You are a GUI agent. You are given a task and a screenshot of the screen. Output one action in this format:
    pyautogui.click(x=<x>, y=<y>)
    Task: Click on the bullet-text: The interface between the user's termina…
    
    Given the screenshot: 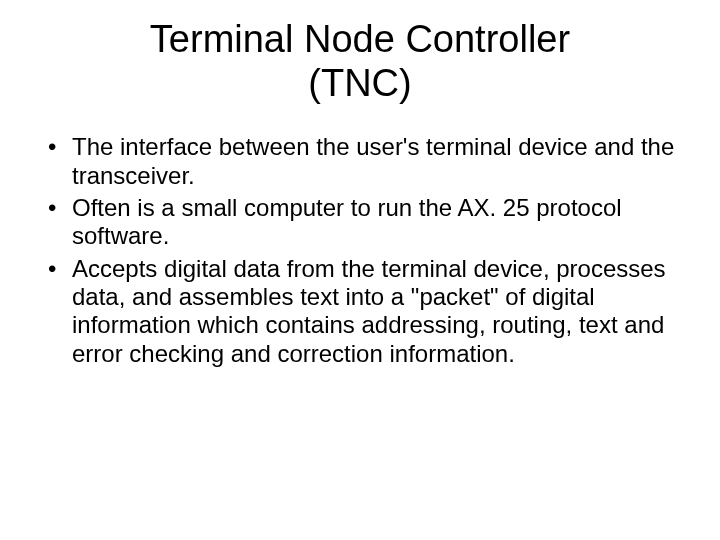 What is the action you would take?
    pyautogui.click(x=373, y=160)
    